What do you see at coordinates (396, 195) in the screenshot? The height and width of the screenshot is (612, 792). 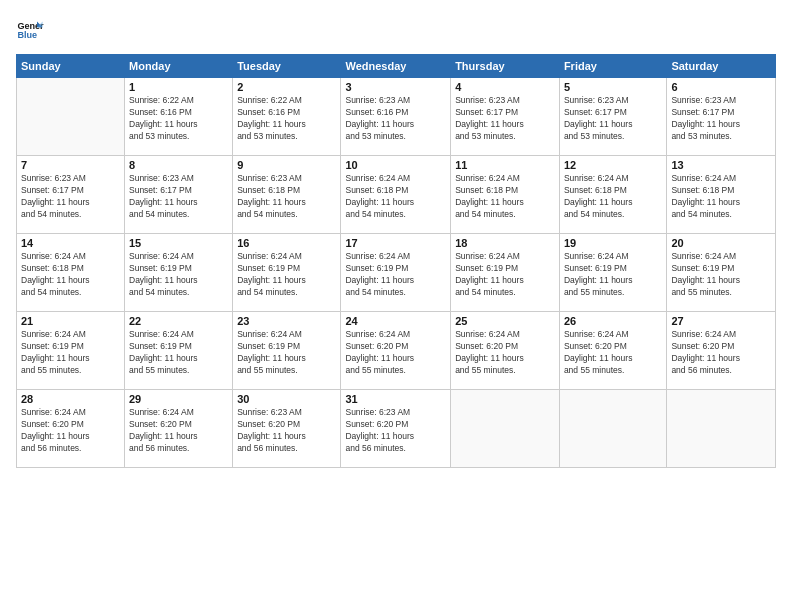 I see `calendar-cell: 10Sunrise: 6:24 AMSunset: 6:18 PMDayligh…` at bounding box center [396, 195].